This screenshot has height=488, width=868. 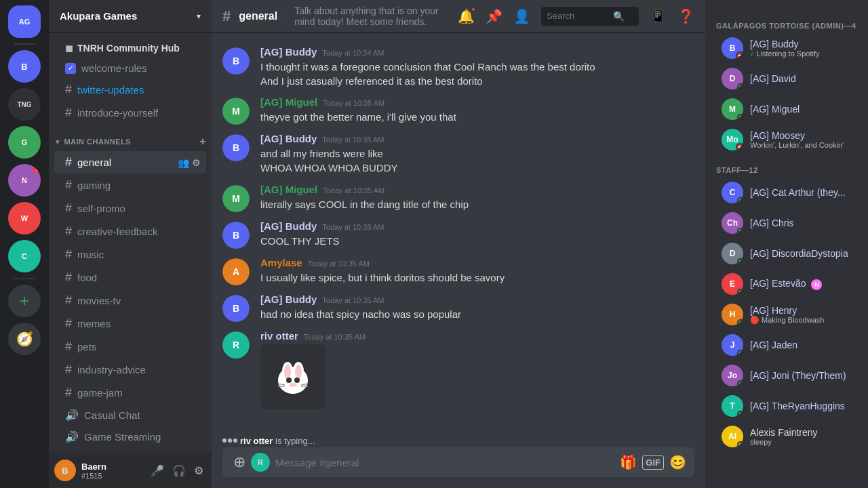 I want to click on channel-settings-icon: ⚙, so click(x=197, y=163).